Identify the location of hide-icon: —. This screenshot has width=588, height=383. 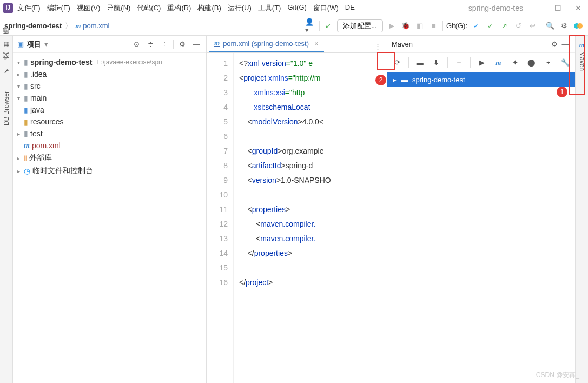
(196, 44).